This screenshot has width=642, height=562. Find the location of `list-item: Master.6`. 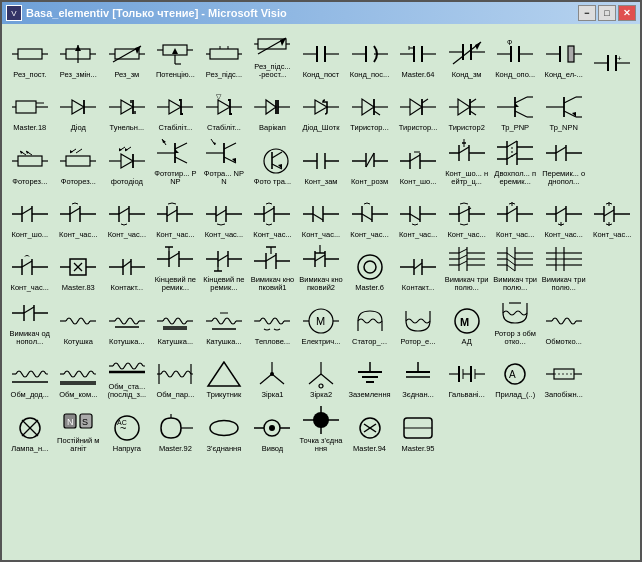

list-item: Master.6 is located at coordinates (370, 268).